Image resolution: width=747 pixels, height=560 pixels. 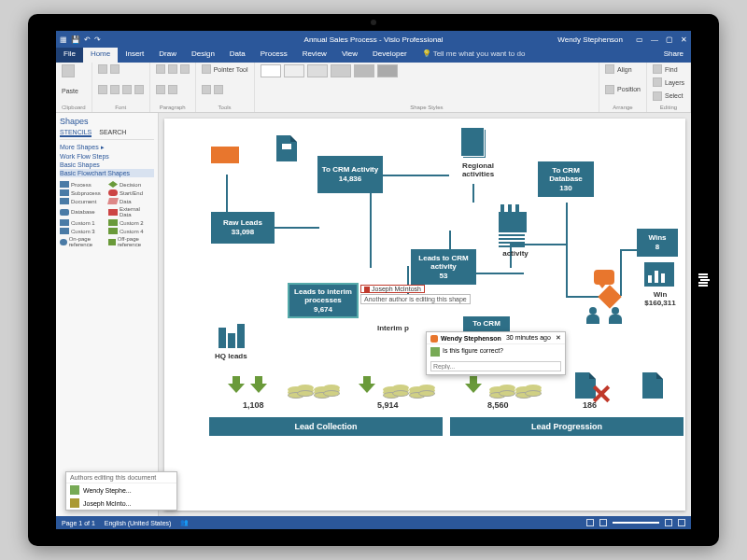 I want to click on tab-process: Process, so click(x=275, y=55).